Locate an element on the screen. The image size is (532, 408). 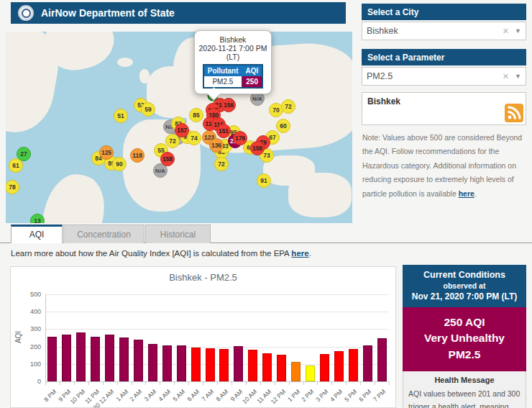
parameter-select: PM2.5 ✕ ▼ is located at coordinates (444, 76).